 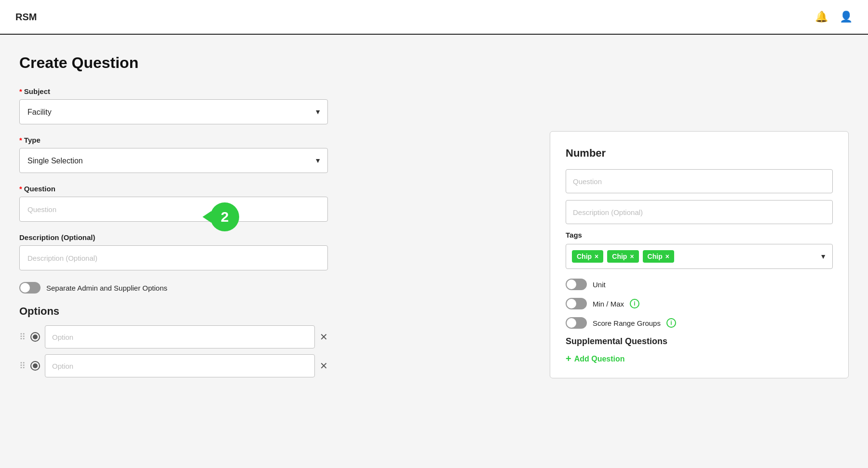 I want to click on tags-dropdown-arrow: ▼, so click(x=823, y=256).